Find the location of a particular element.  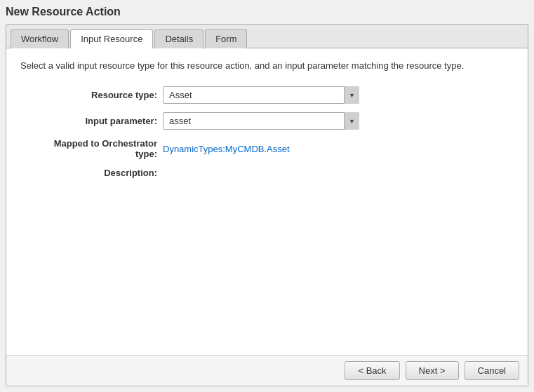

tab-input-resource: Input Resource is located at coordinates (112, 39).